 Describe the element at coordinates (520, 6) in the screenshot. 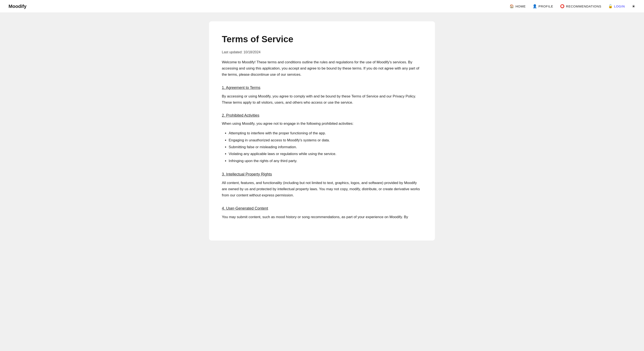

I see `nav-home-label: HOME` at that location.